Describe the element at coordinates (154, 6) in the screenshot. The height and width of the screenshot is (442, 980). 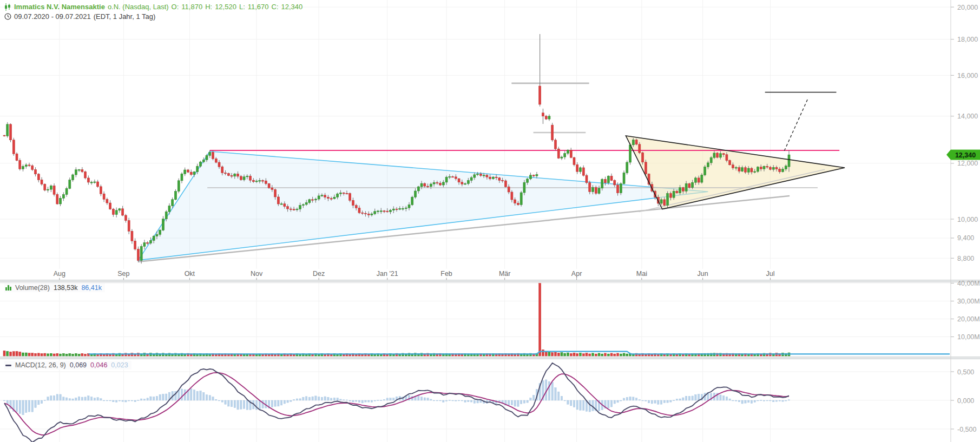
I see `instrument-header: Immatics N.V. Namensaktie o.N. (Nasdaq, …` at that location.